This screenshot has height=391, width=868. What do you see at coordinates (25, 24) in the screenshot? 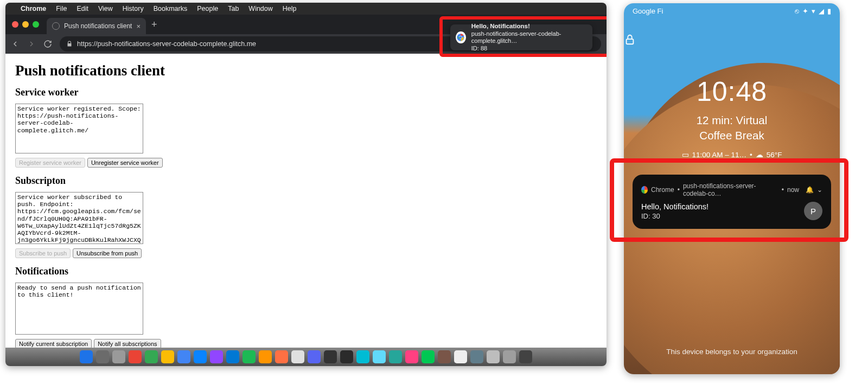
I see `window-controls` at bounding box center [25, 24].